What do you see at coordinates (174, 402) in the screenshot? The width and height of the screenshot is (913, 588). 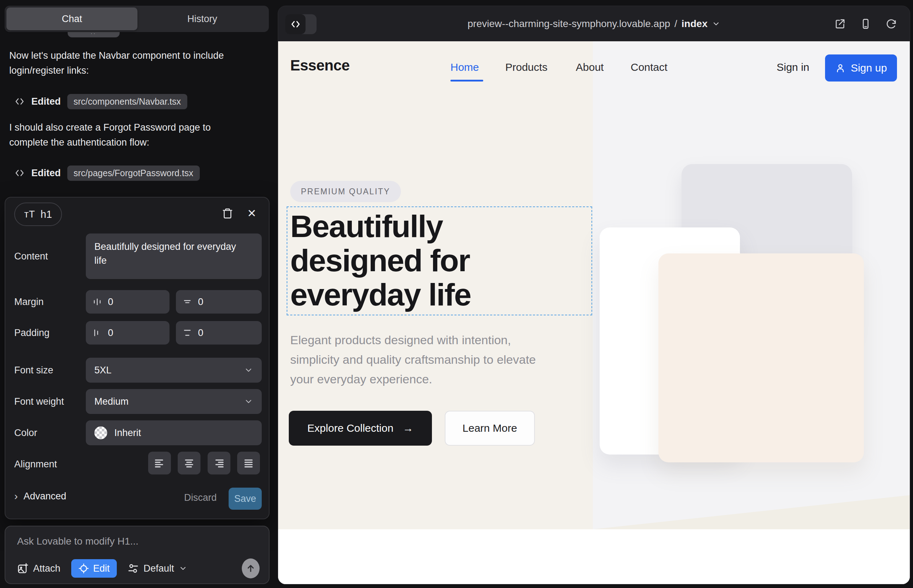 I see `font-weight-select: Medium` at bounding box center [174, 402].